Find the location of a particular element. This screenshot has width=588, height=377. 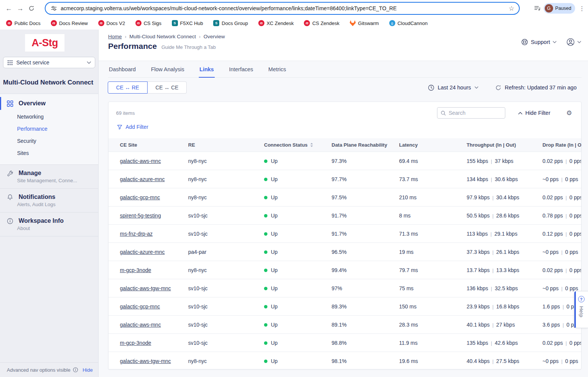

chevron-down-icon is located at coordinates (89, 63).